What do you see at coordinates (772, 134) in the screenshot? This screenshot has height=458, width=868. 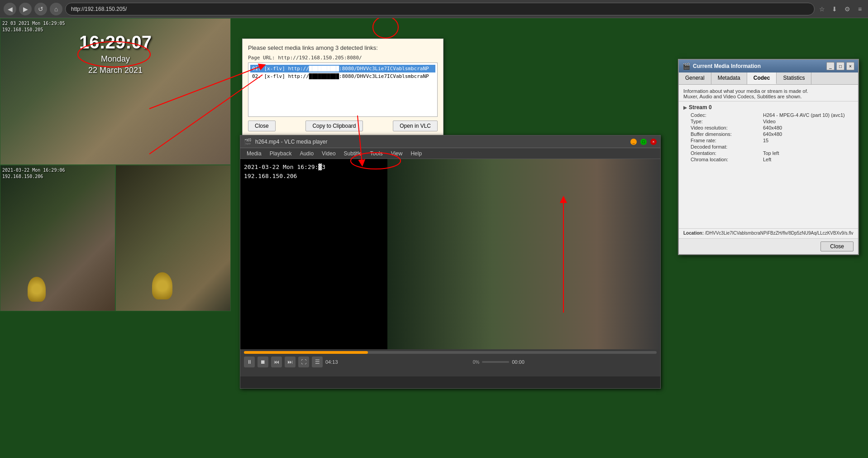 I see `stream-prop-buffer: Buffer dimensions: 640x480` at bounding box center [772, 134].